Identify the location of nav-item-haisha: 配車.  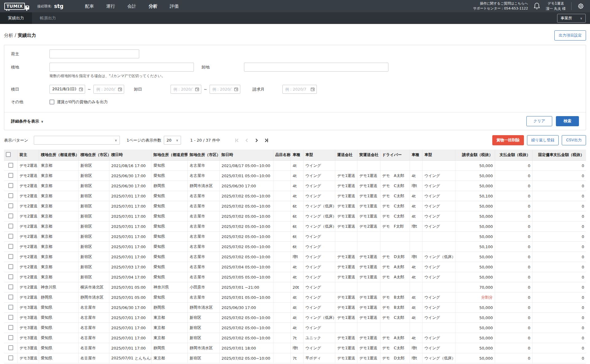
(90, 6).